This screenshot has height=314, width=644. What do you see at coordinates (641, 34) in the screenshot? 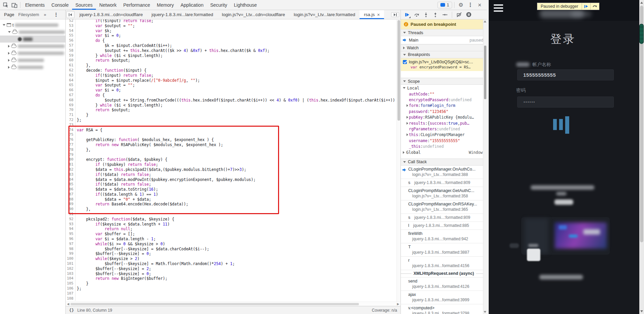
I see `extension-widget` at bounding box center [641, 34].